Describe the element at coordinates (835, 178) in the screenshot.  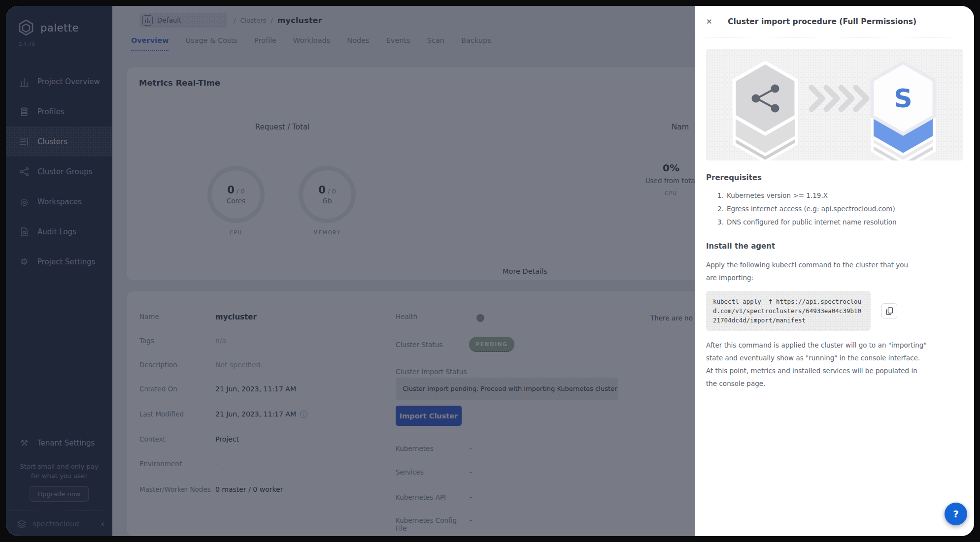
I see `prerequisites-heading: Prerequisites` at that location.